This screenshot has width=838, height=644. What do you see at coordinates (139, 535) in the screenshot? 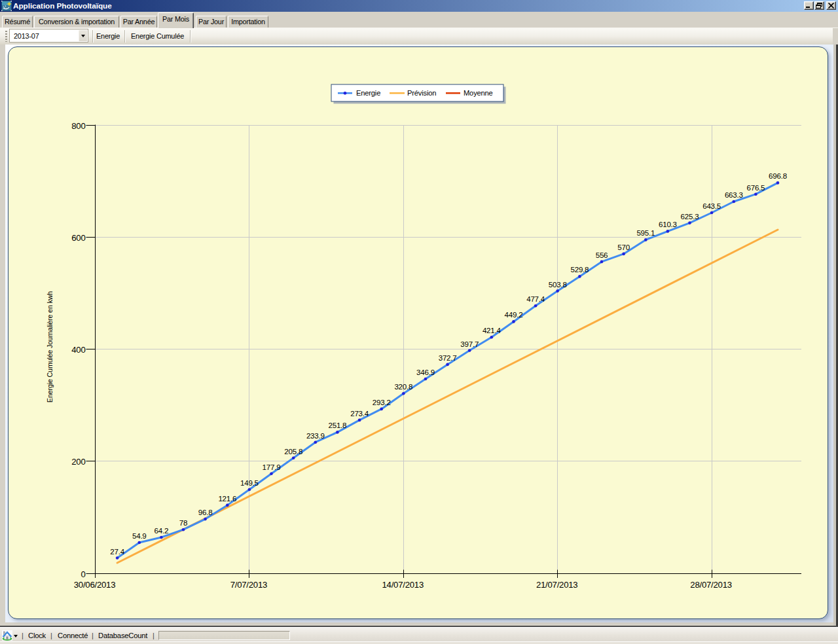
I see `svg-text: 54.9` at bounding box center [139, 535].